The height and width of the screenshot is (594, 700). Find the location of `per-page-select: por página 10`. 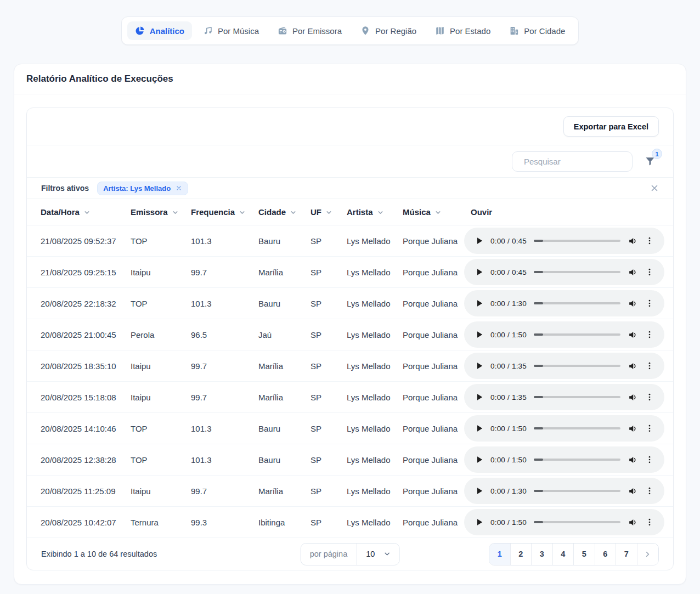

per-page-select: por página 10 is located at coordinates (350, 554).